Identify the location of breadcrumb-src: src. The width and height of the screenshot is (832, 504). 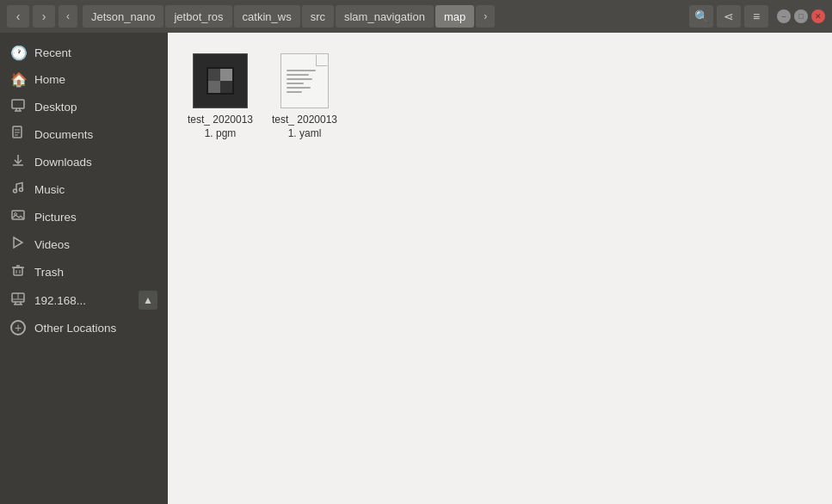
(318, 16).